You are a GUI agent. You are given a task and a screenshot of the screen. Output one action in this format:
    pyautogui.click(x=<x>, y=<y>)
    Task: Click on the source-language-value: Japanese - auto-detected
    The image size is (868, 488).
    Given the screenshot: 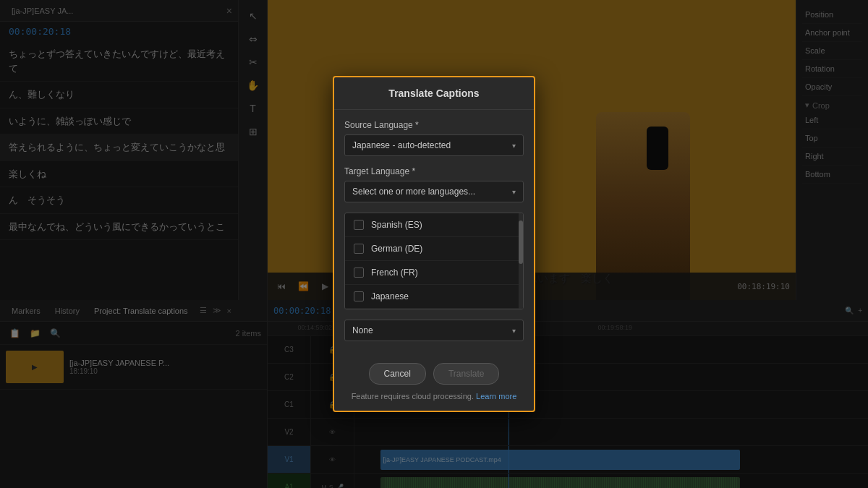 What is the action you would take?
    pyautogui.click(x=401, y=145)
    